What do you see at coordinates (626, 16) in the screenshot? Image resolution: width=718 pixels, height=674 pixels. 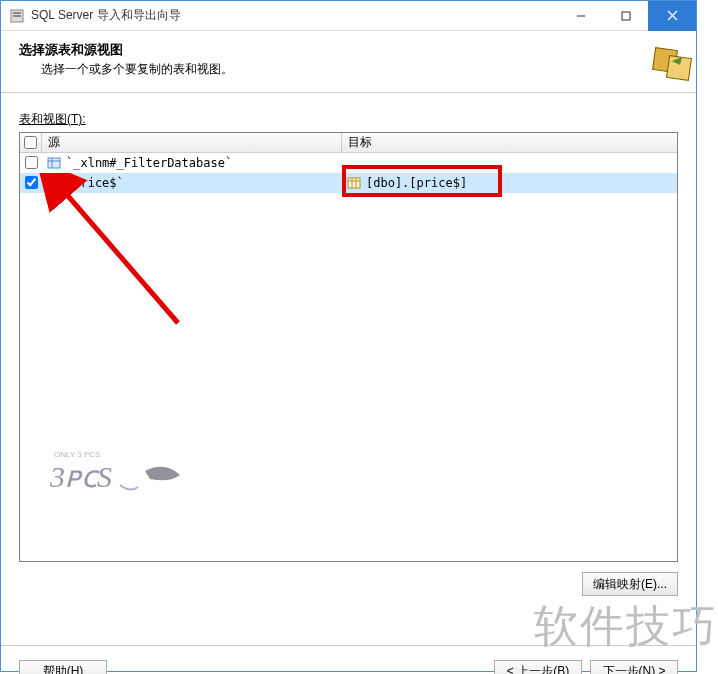 I see `maximize-button` at bounding box center [626, 16].